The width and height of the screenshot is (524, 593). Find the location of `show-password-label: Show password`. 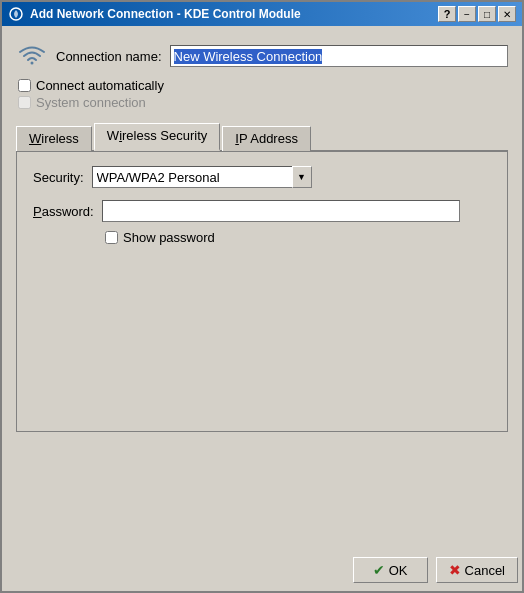

show-password-label: Show password is located at coordinates (169, 238).